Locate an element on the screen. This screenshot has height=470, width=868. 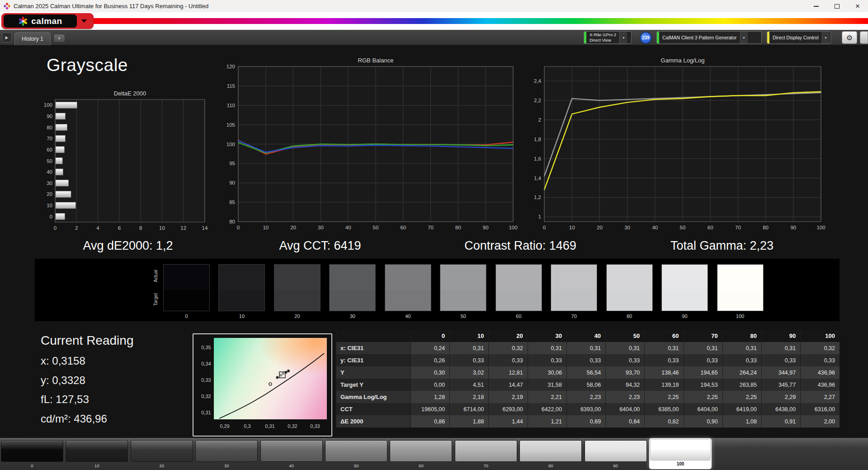
pattern-level-button-0: 0 is located at coordinates (32, 455).